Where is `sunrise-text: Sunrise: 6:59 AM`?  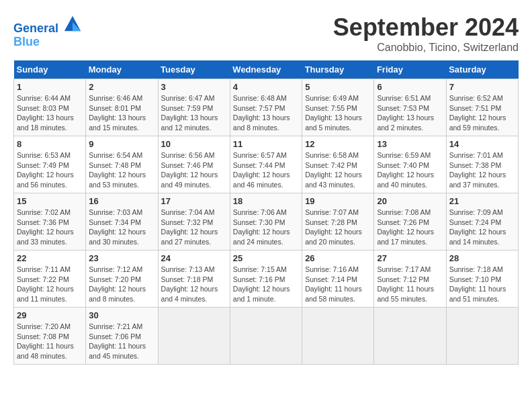 sunrise-text: Sunrise: 6:59 AM is located at coordinates (404, 155).